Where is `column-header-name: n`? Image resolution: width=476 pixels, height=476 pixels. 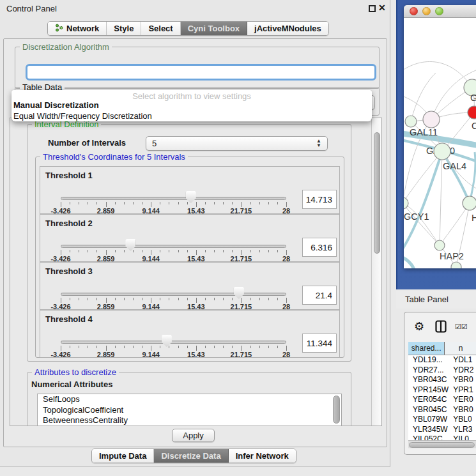 column-header-name: n is located at coordinates (460, 348).